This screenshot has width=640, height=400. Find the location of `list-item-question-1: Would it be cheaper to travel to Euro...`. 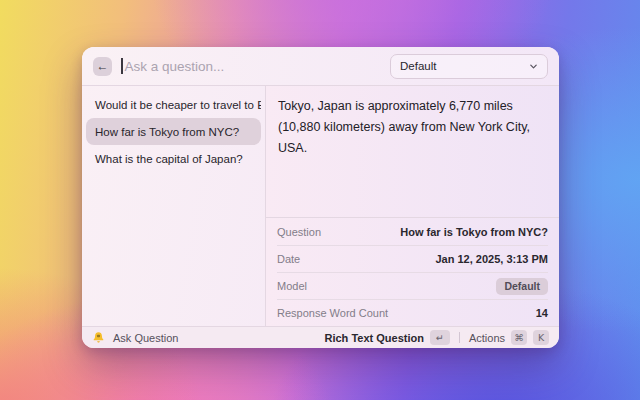

list-item-question-1: Would it be cheaper to travel to Euro... is located at coordinates (174, 104).